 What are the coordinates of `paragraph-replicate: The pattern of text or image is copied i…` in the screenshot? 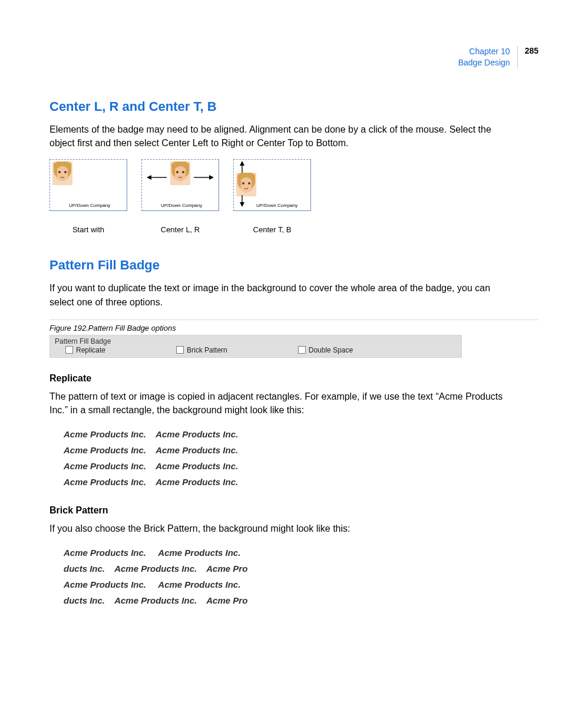 It's located at (282, 403).